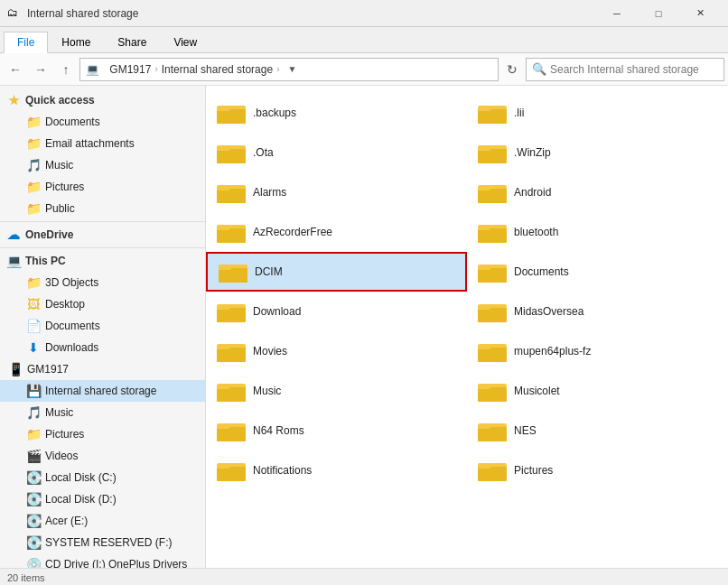 Image resolution: width=728 pixels, height=585 pixels. Describe the element at coordinates (658, 14) in the screenshot. I see `title-bar-controls: ─ □ ✕` at that location.